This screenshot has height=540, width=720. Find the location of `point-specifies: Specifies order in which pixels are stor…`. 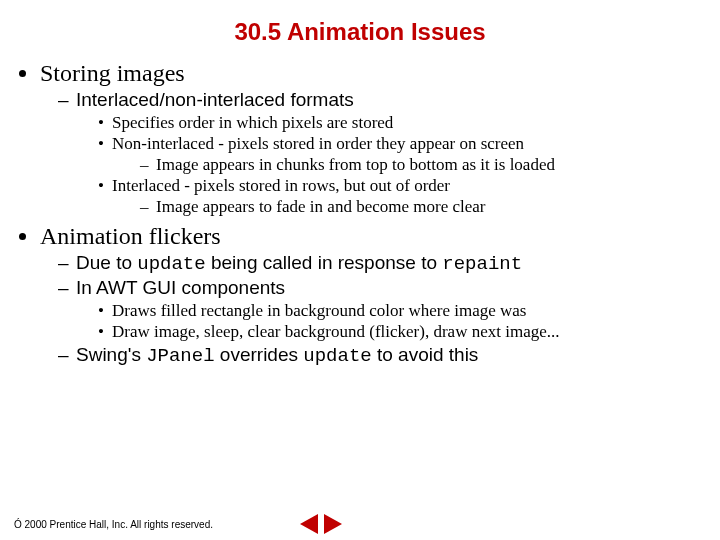

point-specifies: Specifies order in which pixels are stor… is located at coordinates (409, 123).